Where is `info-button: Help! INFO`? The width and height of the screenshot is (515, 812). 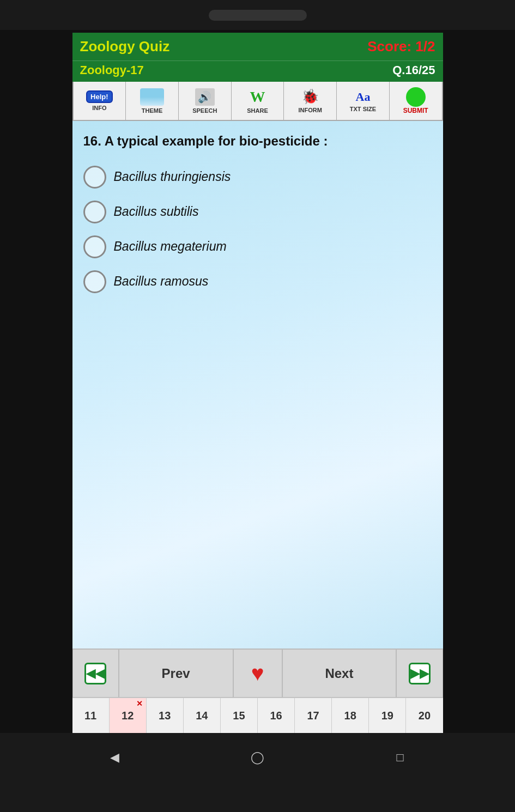
info-button: Help! INFO is located at coordinates (100, 101).